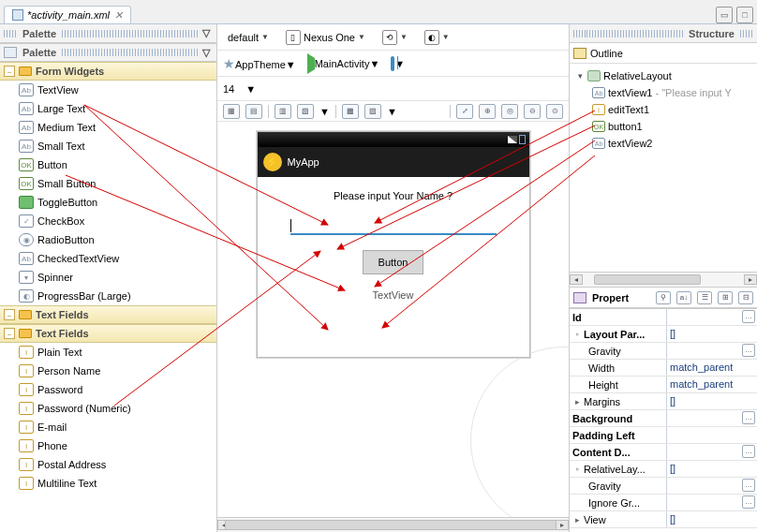 The image size is (757, 532). I want to click on palette-item-password: IPassword, so click(109, 390).